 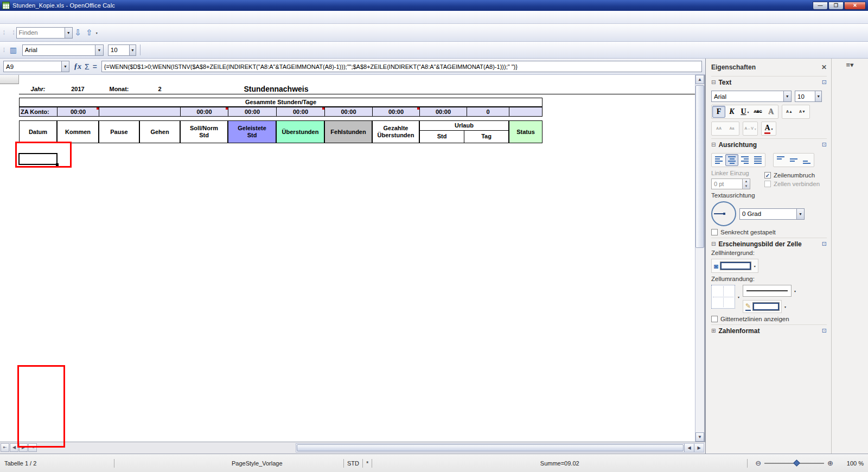 I want to click on find-previous-button: ⇧, so click(x=89, y=33).